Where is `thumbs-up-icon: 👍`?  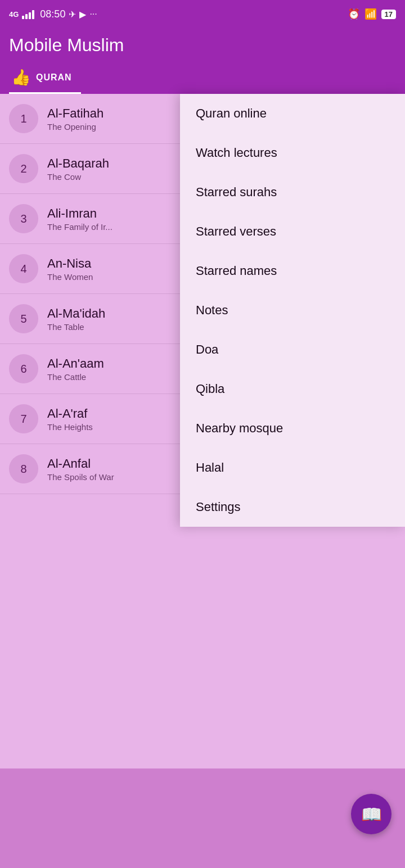
thumbs-up-icon: 👍 is located at coordinates (21, 78).